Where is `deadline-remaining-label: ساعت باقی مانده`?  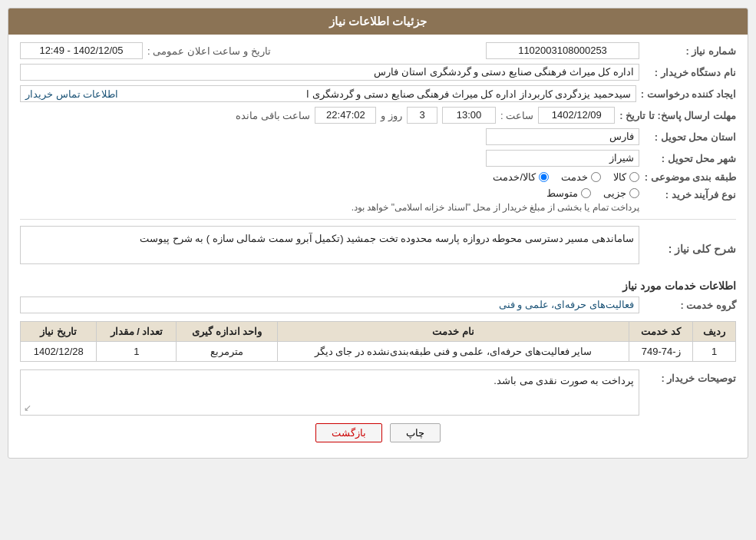 deadline-remaining-label: ساعت باقی مانده is located at coordinates (273, 115).